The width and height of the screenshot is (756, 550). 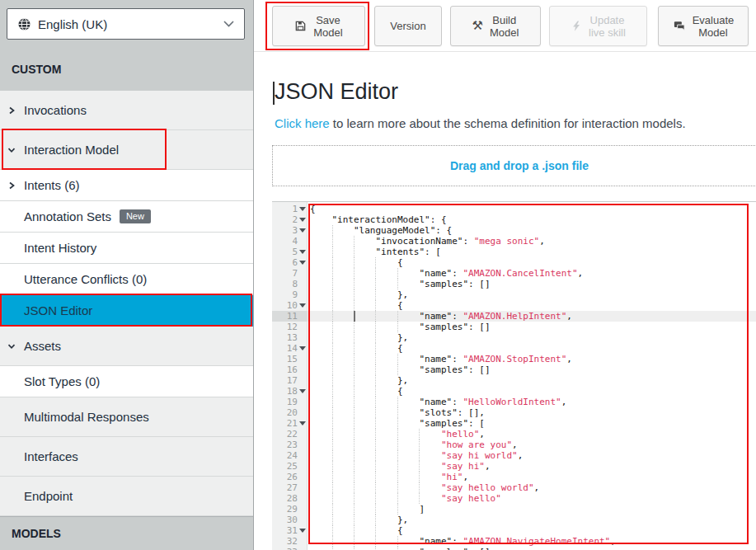 I want to click on code-line: ], so click(x=532, y=510).